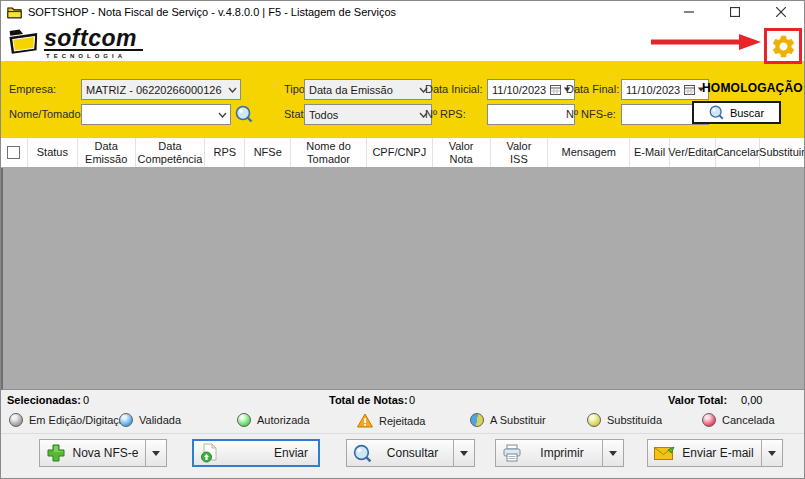 The width and height of the screenshot is (805, 479). Describe the element at coordinates (747, 113) in the screenshot. I see `buscar-label: Buscar` at that location.